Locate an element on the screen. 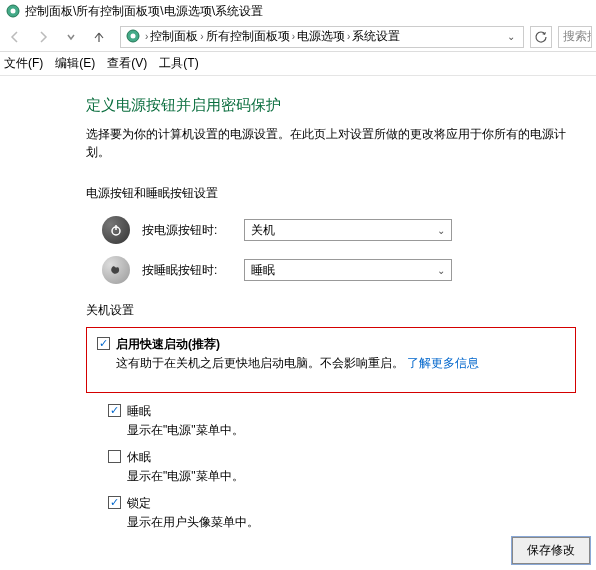 This screenshot has height=570, width=596. power-button-label: 按电源按钮时: is located at coordinates (187, 230).